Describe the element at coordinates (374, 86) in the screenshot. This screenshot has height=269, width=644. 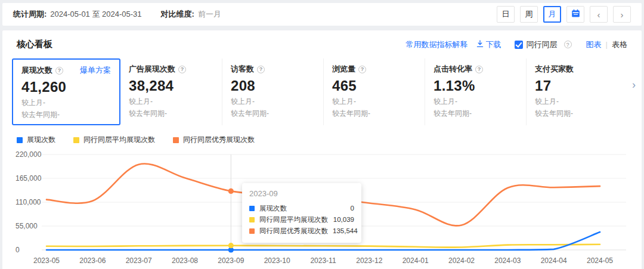
I see `metric-value: 465` at that location.